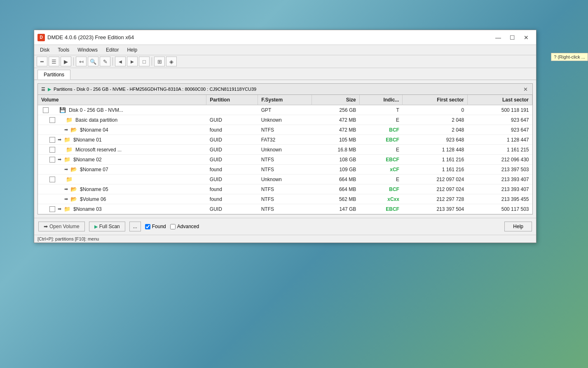 Image resolution: width=588 pixels, height=368 pixels. What do you see at coordinates (285, 62) in the screenshot?
I see `toolbar: ━ ☰ ▶ ↤ 🔍 ✎ ◄ ► □ ⊞ ◈` at bounding box center [285, 62].